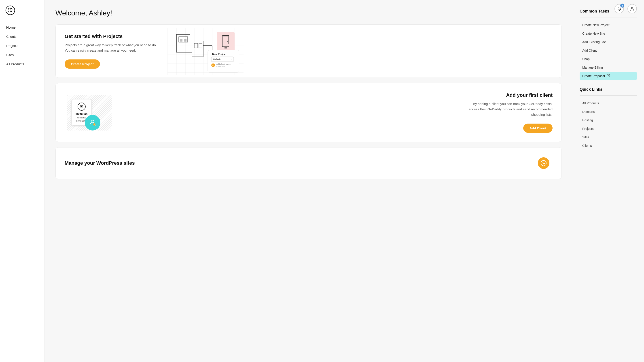  Describe the element at coordinates (82, 107) in the screenshot. I see `mail-icon: ✉` at that location.